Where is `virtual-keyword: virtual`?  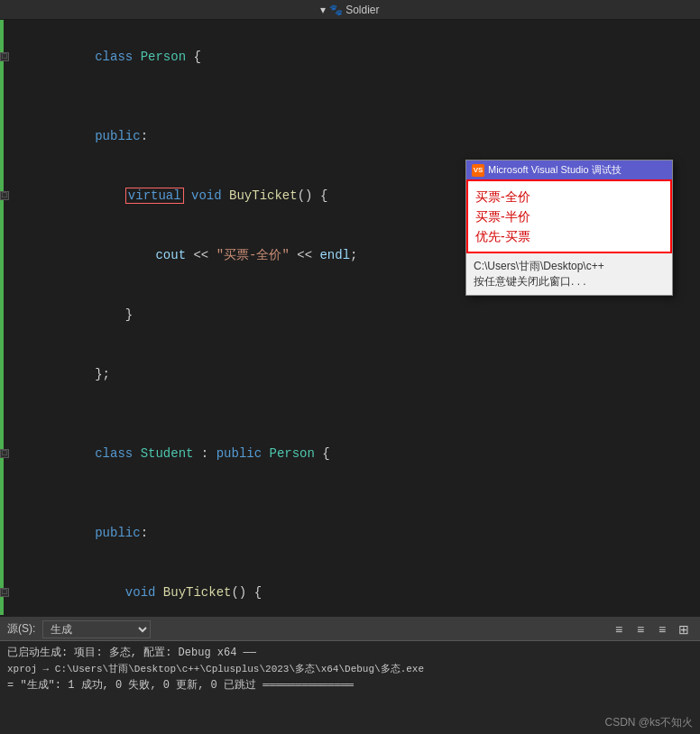
virtual-keyword: virtual is located at coordinates (155, 196).